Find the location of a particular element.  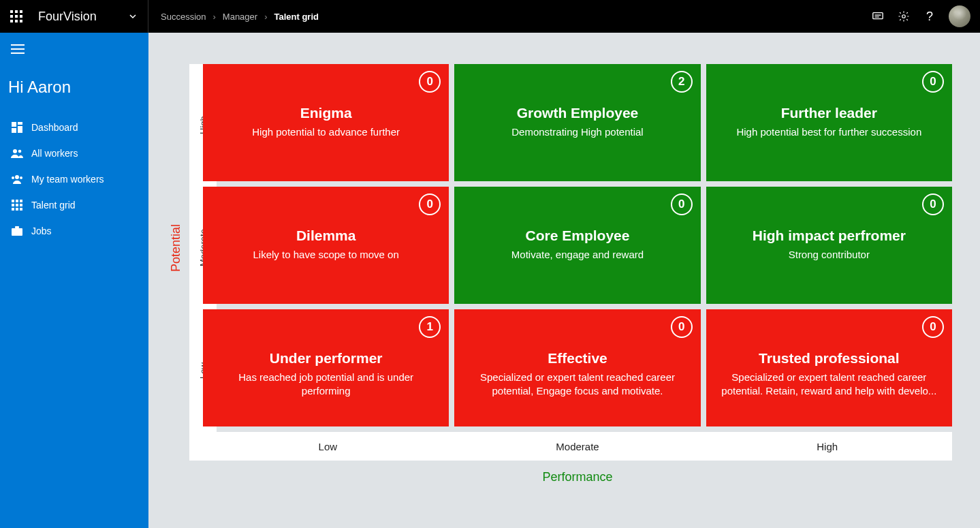

sidebar-item-label: Jobs is located at coordinates (42, 231).